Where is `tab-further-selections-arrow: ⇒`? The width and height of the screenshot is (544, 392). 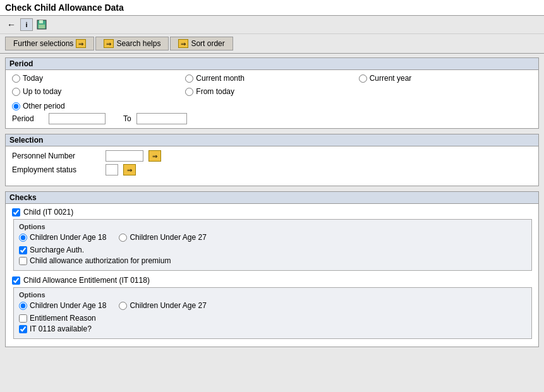
tab-further-selections-arrow: ⇒ is located at coordinates (81, 44).